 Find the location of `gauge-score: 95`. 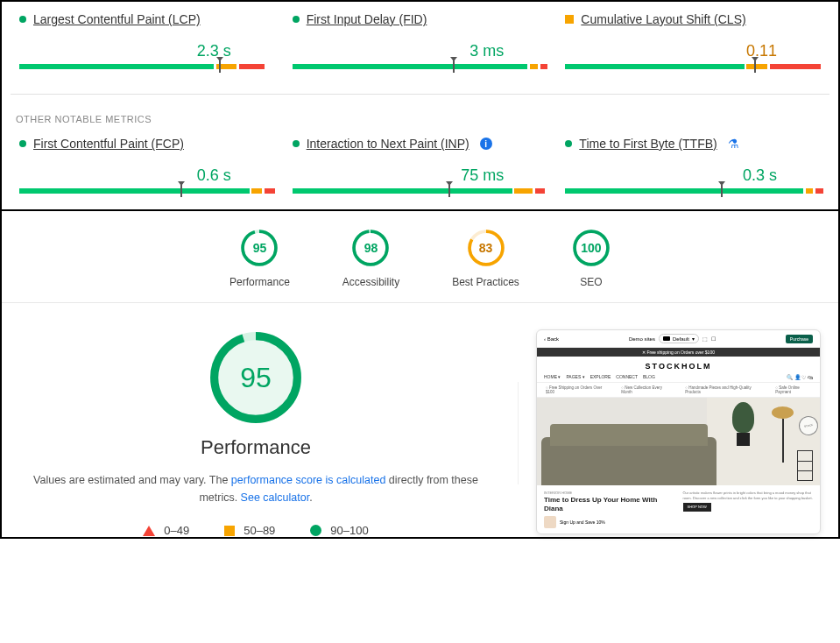

gauge-score: 95 is located at coordinates (259, 248).